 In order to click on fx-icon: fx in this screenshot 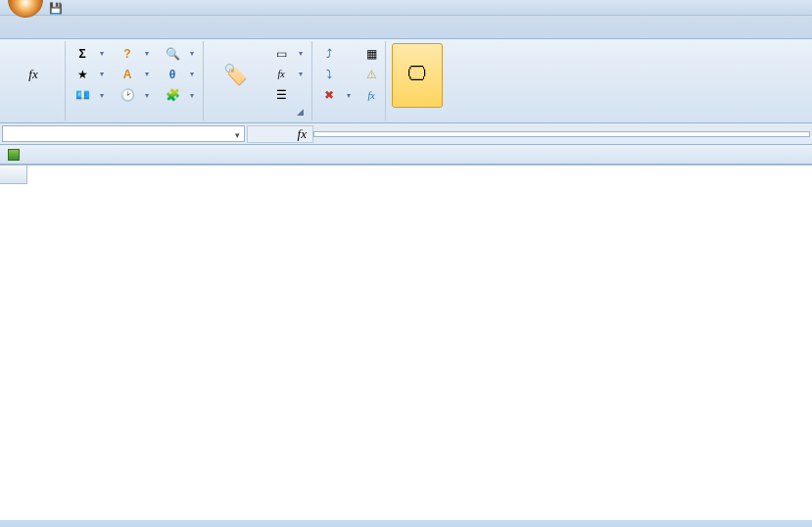, I will do `click(33, 74)`.